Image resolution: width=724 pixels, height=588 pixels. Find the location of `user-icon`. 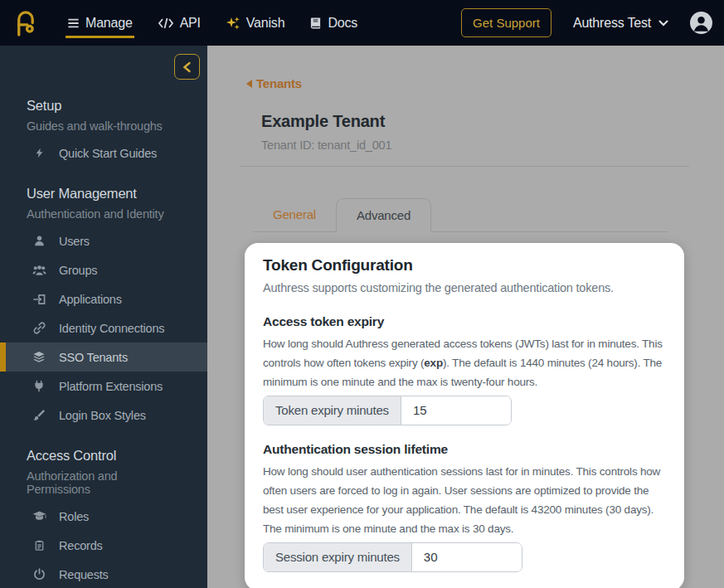

user-icon is located at coordinates (39, 241).